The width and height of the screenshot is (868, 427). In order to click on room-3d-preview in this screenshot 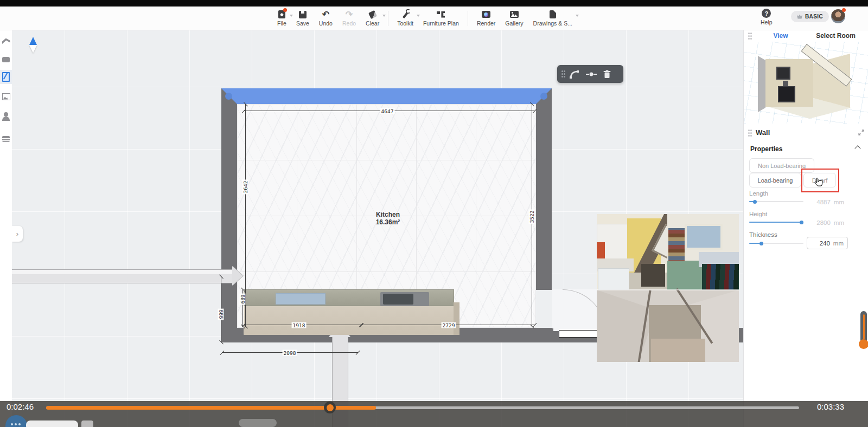, I will do `click(806, 82)`.